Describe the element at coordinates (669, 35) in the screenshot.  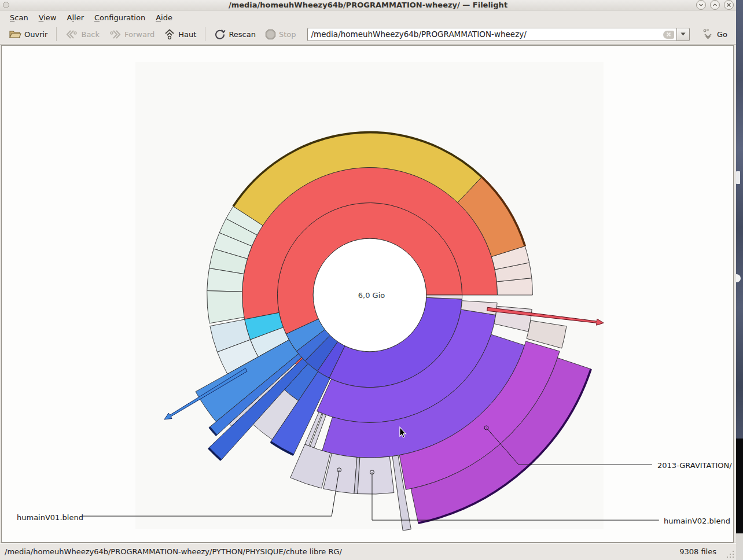
I see `clear-icon` at that location.